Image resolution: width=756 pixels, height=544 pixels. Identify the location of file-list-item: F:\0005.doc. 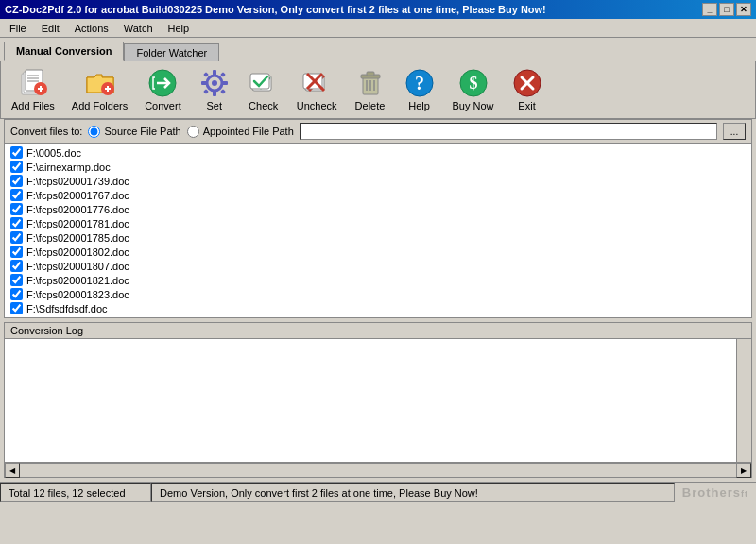
(378, 153).